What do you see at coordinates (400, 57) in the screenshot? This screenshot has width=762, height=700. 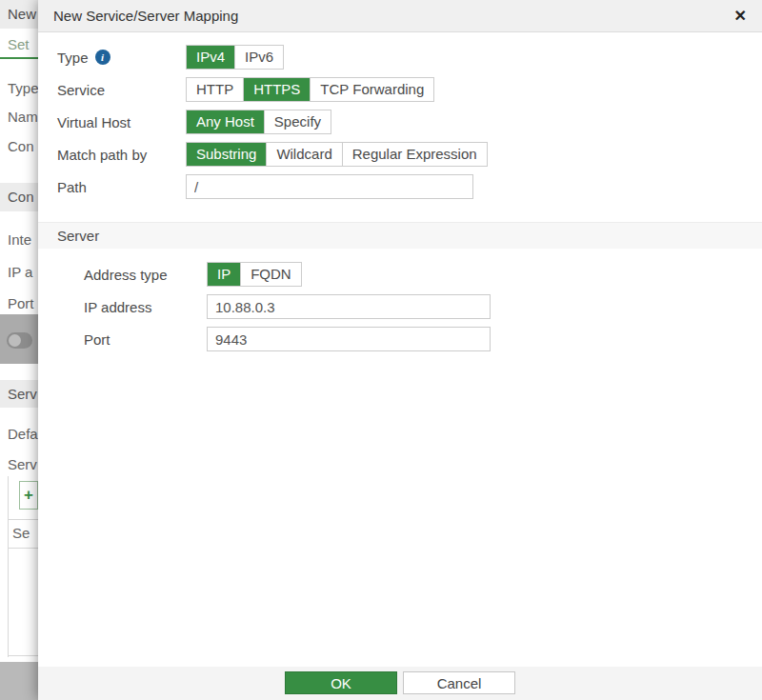 I see `type-row: Type i IPv4 IPv6` at bounding box center [400, 57].